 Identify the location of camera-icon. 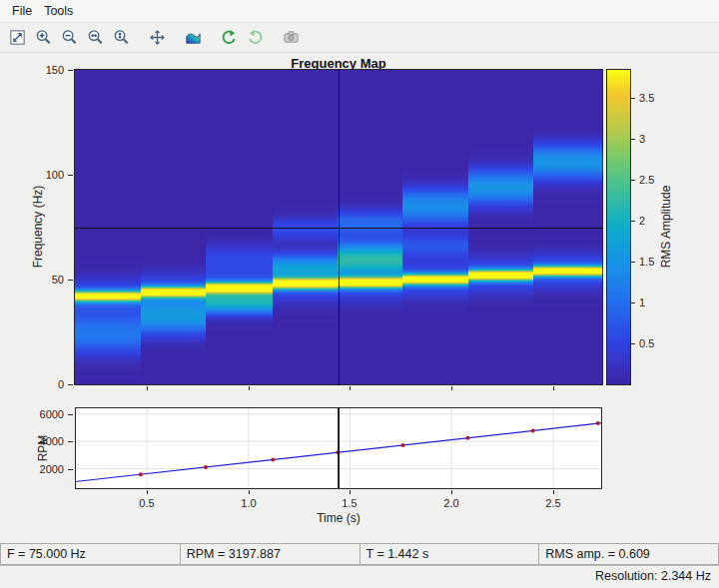
(292, 38).